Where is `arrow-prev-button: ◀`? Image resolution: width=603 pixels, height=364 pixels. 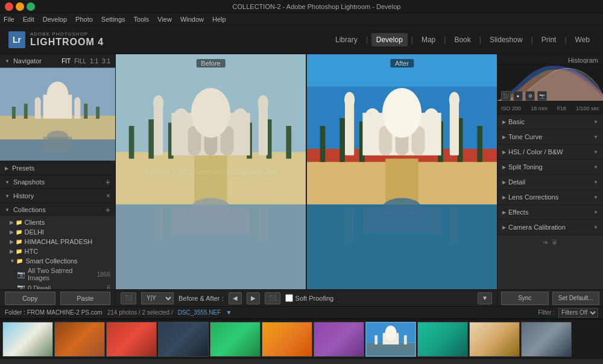 arrow-prev-button: ◀ is located at coordinates (235, 298).